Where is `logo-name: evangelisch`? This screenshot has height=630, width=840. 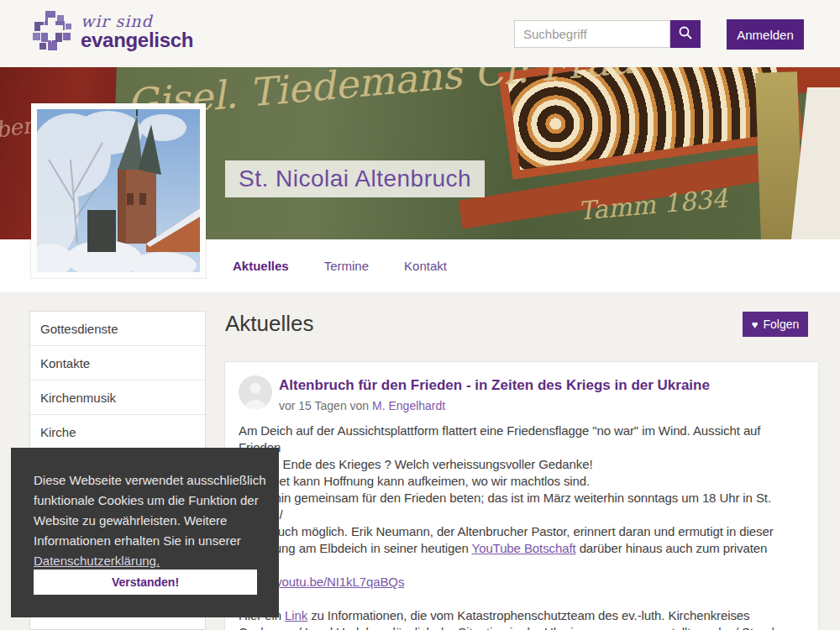
logo-name: evangelisch is located at coordinates (137, 40).